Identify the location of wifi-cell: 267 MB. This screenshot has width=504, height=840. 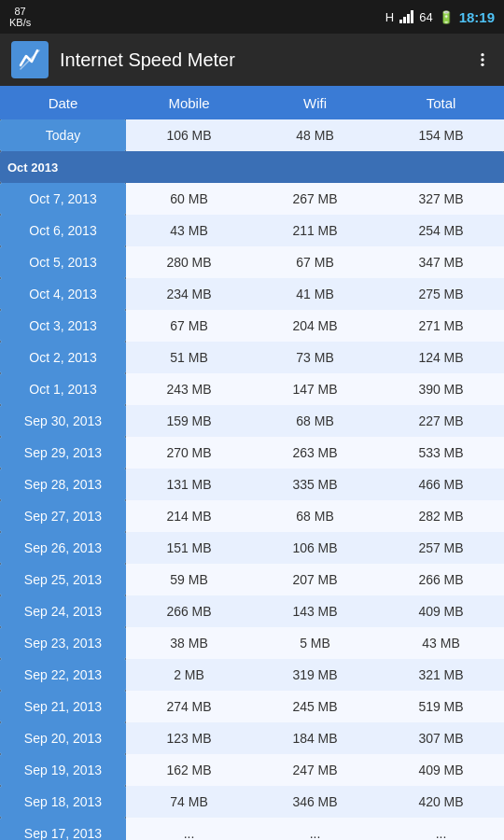
(315, 199).